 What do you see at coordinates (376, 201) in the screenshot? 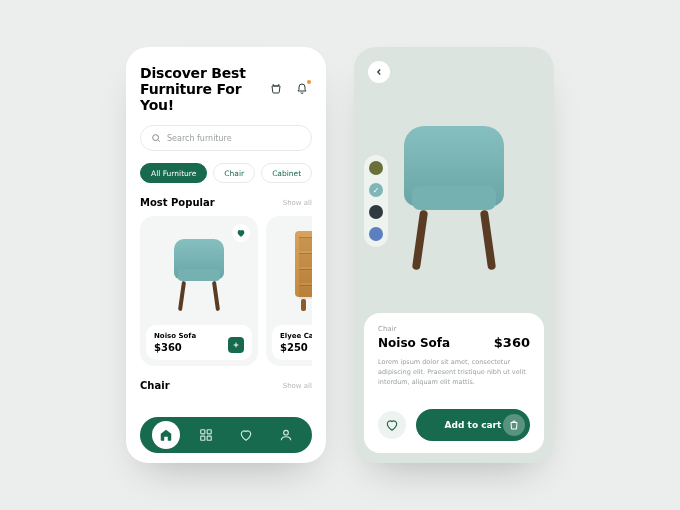
I see `color-swatches` at bounding box center [376, 201].